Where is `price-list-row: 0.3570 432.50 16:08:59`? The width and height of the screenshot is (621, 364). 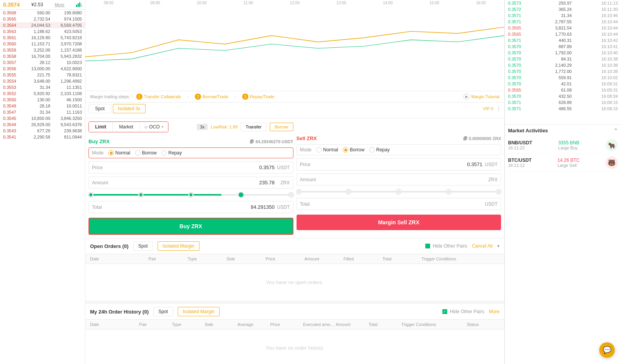 price-list-row: 0.3570 432.50 16:08:59 is located at coordinates (563, 96).